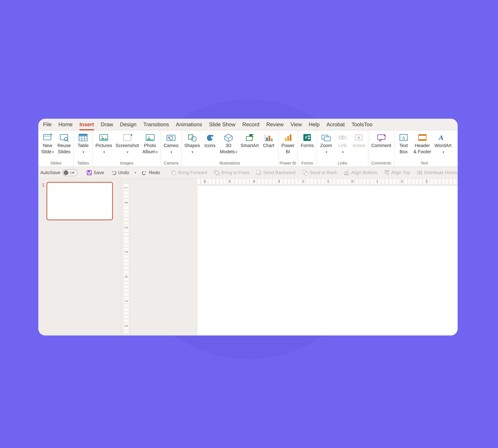 The image size is (498, 448). Describe the element at coordinates (64, 143) in the screenshot. I see `reuse-slides-button: ReuseSlides` at that location.